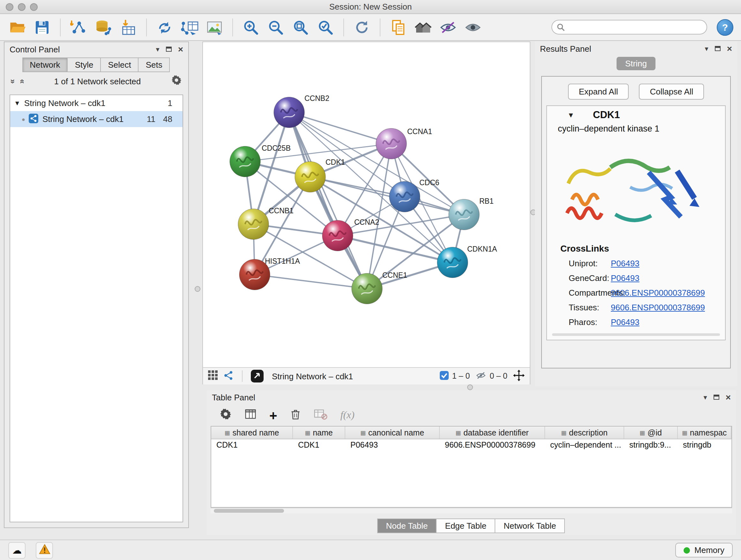  What do you see at coordinates (471, 511) in the screenshot?
I see `table-horizontal-scrollbar` at bounding box center [471, 511].